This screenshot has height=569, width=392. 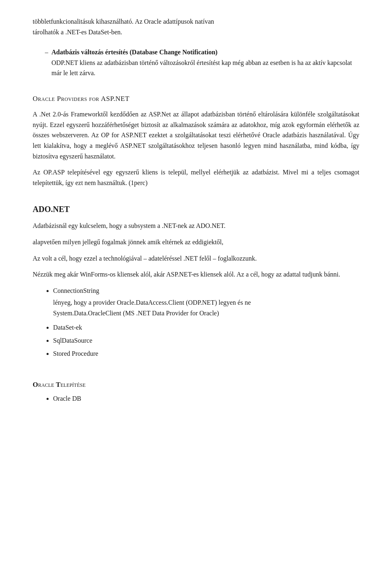 What do you see at coordinates (206, 328) in the screenshot?
I see `bullet-dataset: DataSet-ek` at bounding box center [206, 328].